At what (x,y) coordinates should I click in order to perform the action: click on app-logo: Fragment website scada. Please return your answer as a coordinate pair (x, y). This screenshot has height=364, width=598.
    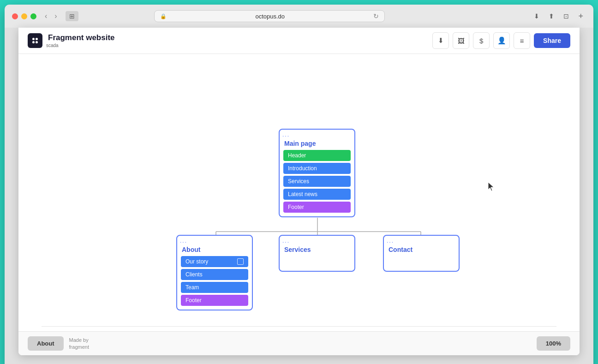
    Looking at the image, I should click on (71, 41).